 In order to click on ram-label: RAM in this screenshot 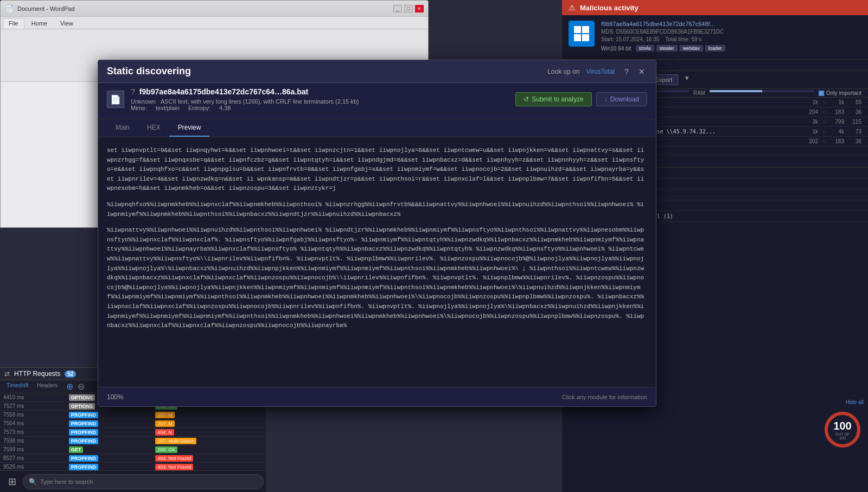, I will do `click(699, 93)`.